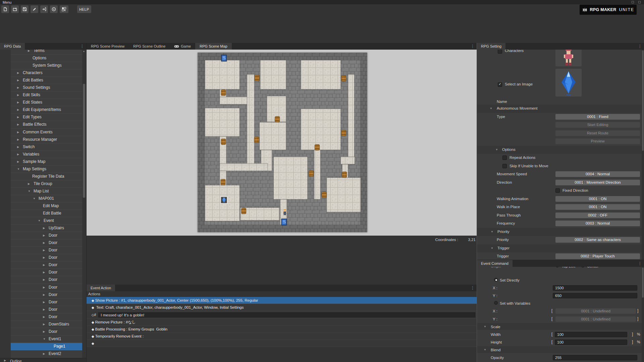 The height and width of the screenshot is (362, 644). Describe the element at coordinates (500, 84) in the screenshot. I see `select-image-checkbox` at that location.